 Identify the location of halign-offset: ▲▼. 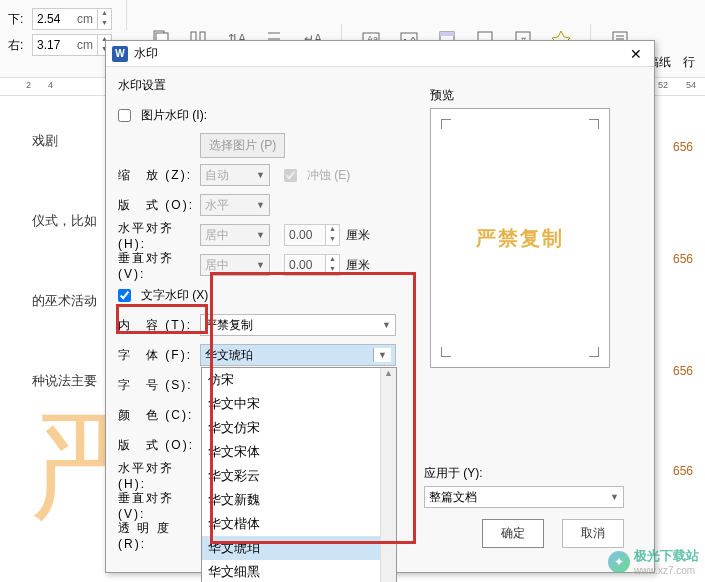
(312, 235).